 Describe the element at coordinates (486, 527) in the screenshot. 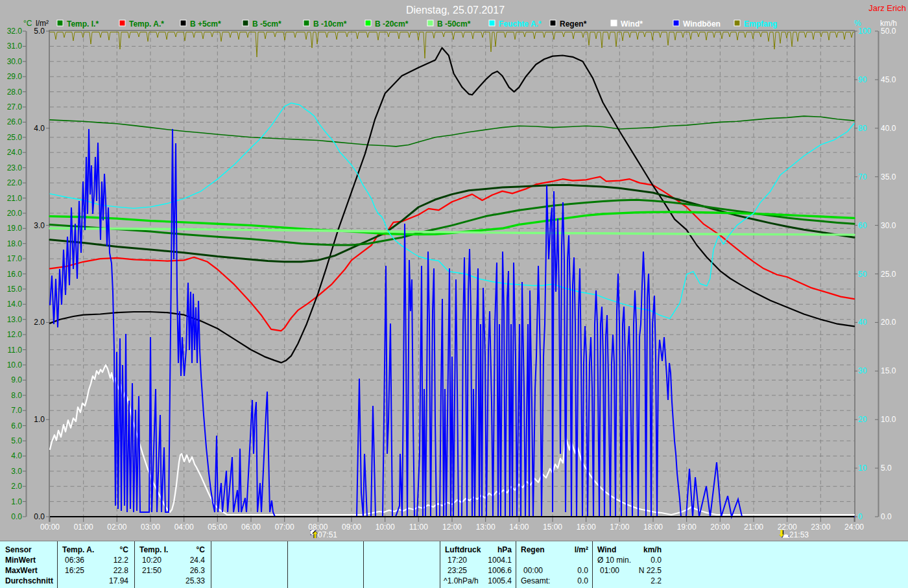

I see `svg-text: 13:00` at that location.